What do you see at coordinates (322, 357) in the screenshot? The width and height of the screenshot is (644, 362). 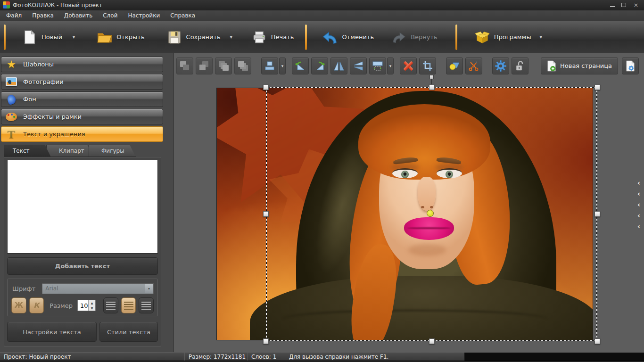 I see `status-bar: Проект: Новый проект Размер: 1772x1181 С…` at bounding box center [322, 357].